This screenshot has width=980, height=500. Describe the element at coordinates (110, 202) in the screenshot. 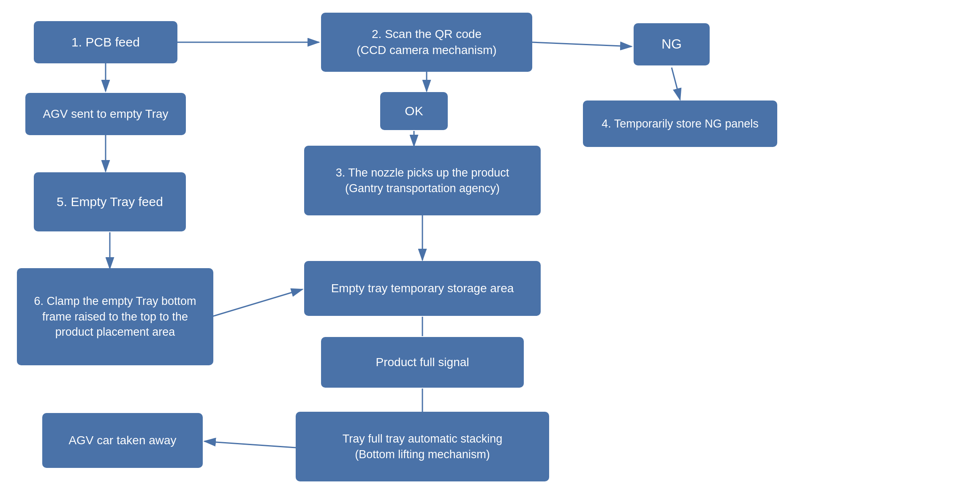

I see `node-empty-tray-feed: 5. Empty Tray feed` at that location.